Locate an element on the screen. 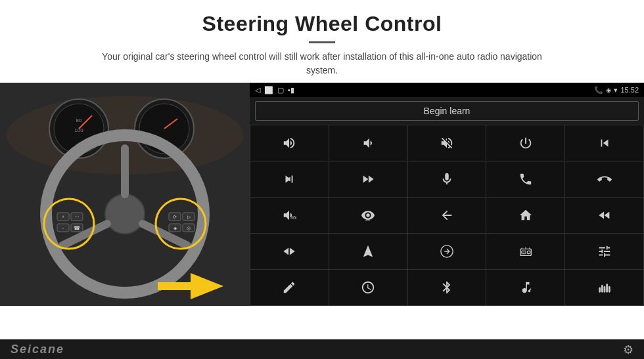 Image resolution: width=644 pixels, height=359 pixels. vol-up-icon is located at coordinates (289, 143).